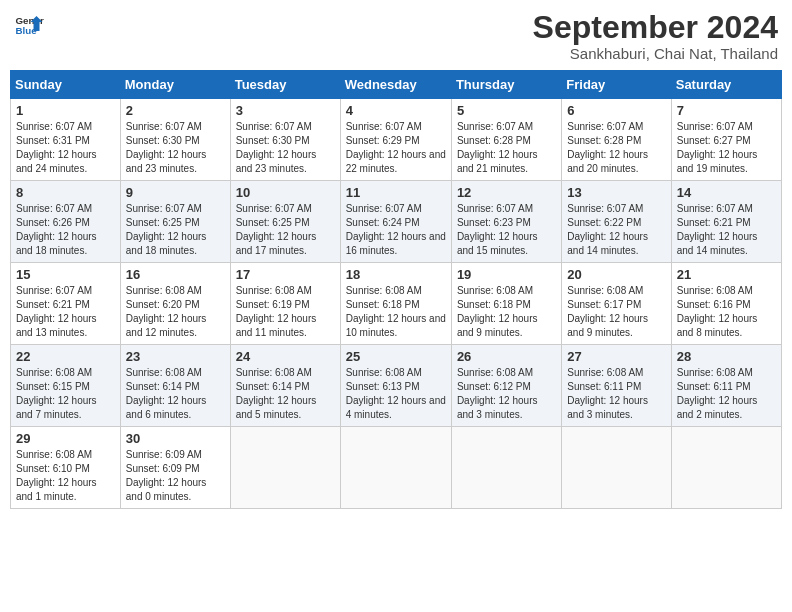  I want to click on day-number: 8, so click(66, 192).